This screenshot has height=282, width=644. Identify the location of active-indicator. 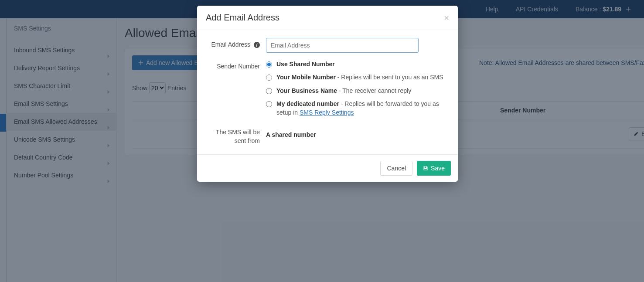
(3, 123).